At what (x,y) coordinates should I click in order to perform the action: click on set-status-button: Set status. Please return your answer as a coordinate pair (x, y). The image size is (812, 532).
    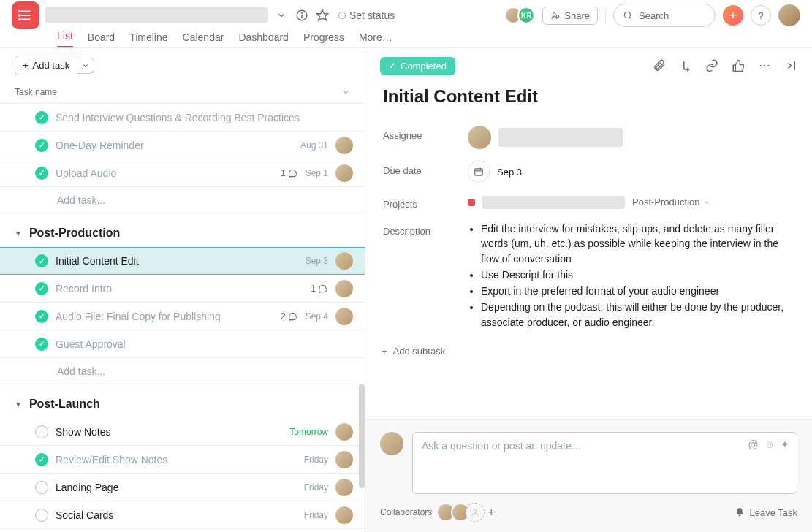
    Looking at the image, I should click on (367, 15).